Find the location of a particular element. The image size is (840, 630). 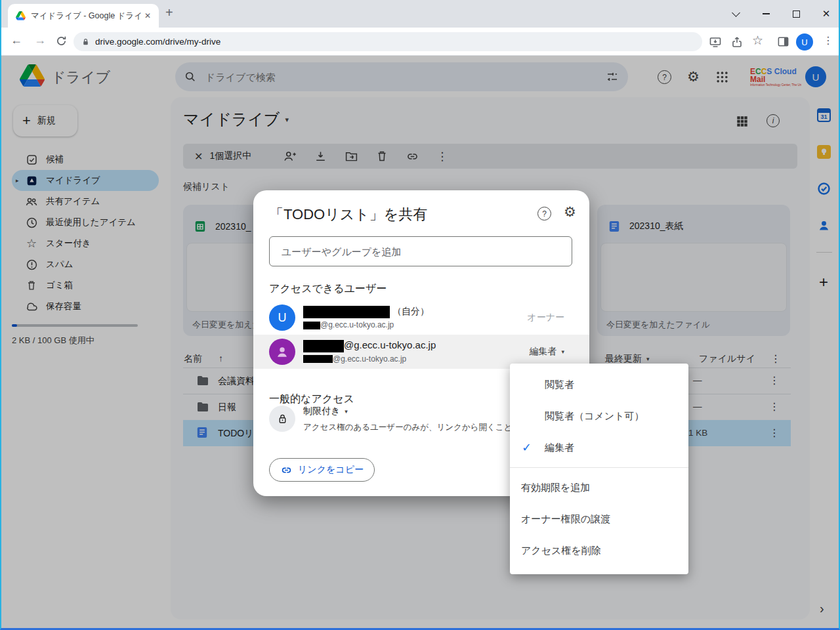

window-minimize-button is located at coordinates (766, 14).